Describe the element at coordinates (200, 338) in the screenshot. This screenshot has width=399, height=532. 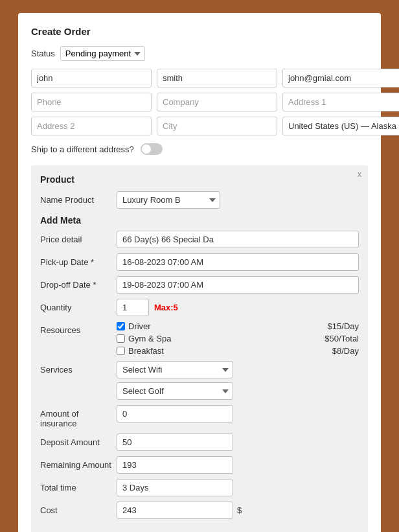
I see `resources-row: Resources Driver $15/Day Gym & Spa $50/T…` at that location.